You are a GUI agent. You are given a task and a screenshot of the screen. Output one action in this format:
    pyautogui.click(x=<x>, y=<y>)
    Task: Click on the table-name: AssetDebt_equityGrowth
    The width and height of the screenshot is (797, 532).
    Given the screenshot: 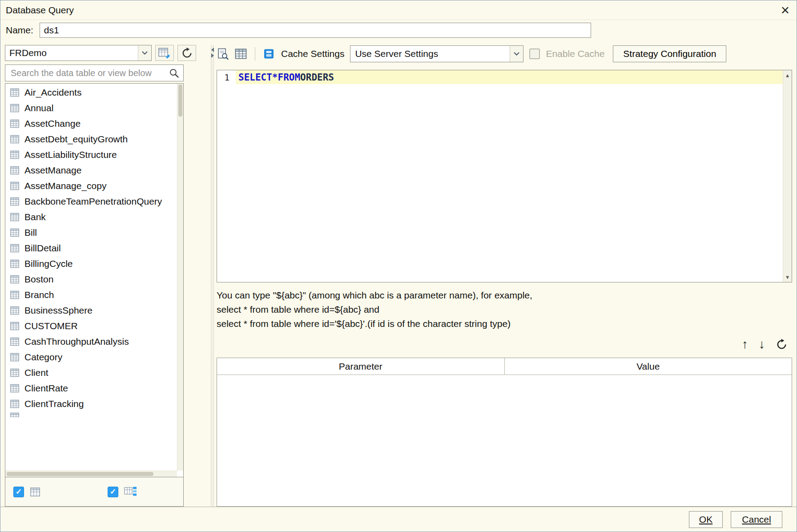 What is the action you would take?
    pyautogui.click(x=76, y=139)
    